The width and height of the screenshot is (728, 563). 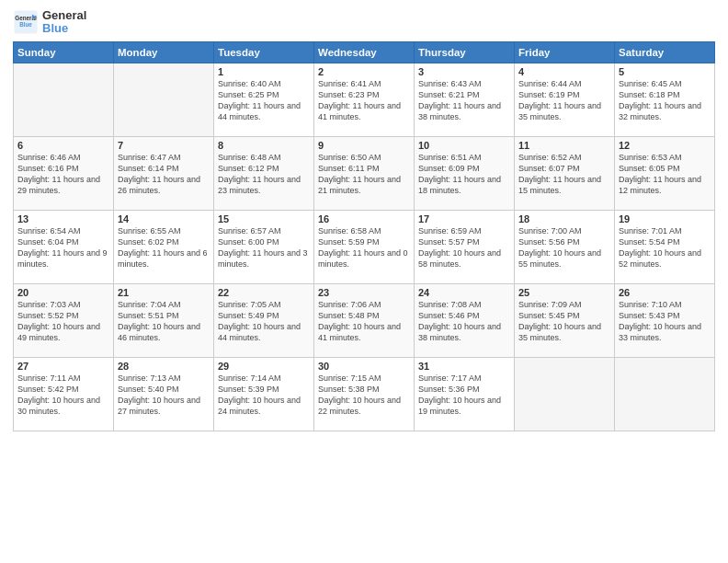 I want to click on day-number: 17, so click(x=464, y=219).